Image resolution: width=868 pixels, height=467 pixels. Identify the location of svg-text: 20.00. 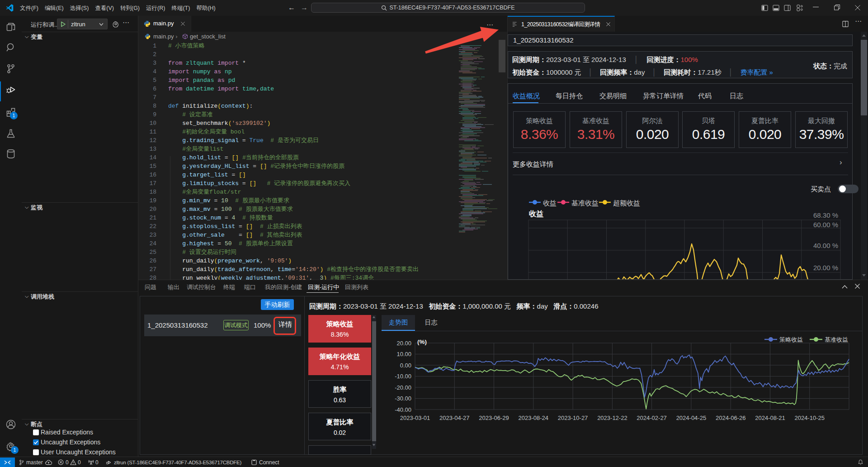
(404, 343).